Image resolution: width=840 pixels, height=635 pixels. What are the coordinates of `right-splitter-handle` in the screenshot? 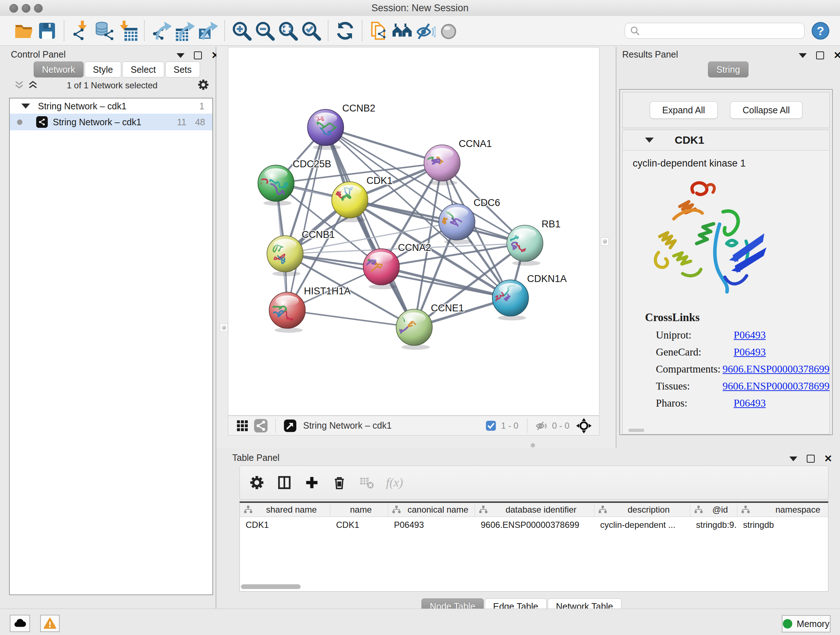 It's located at (605, 242).